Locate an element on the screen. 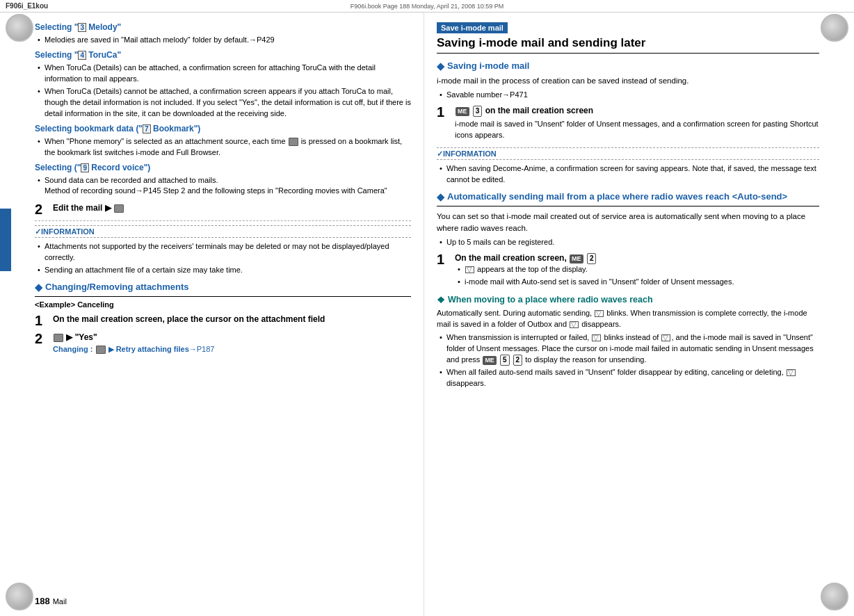 The image size is (854, 616). bullet-as-1: appears at the top of the display. is located at coordinates (637, 270).